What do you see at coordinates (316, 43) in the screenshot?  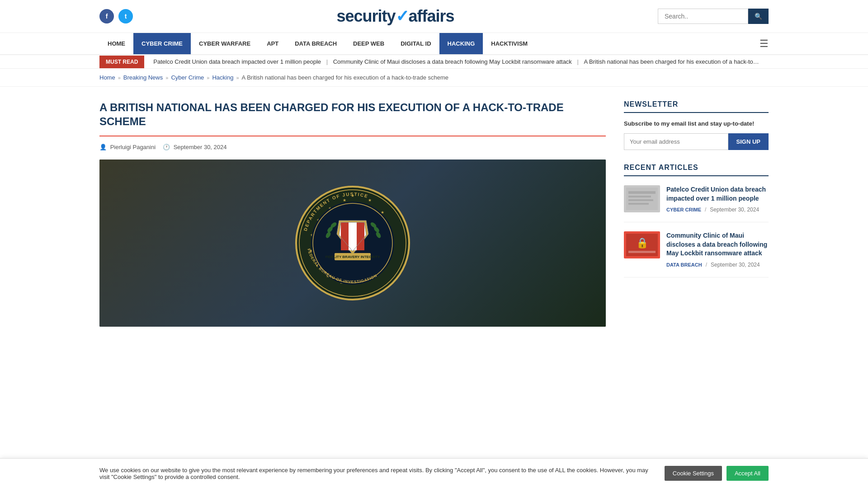 I see `nav-data-breach: DATA BREACH` at bounding box center [316, 43].